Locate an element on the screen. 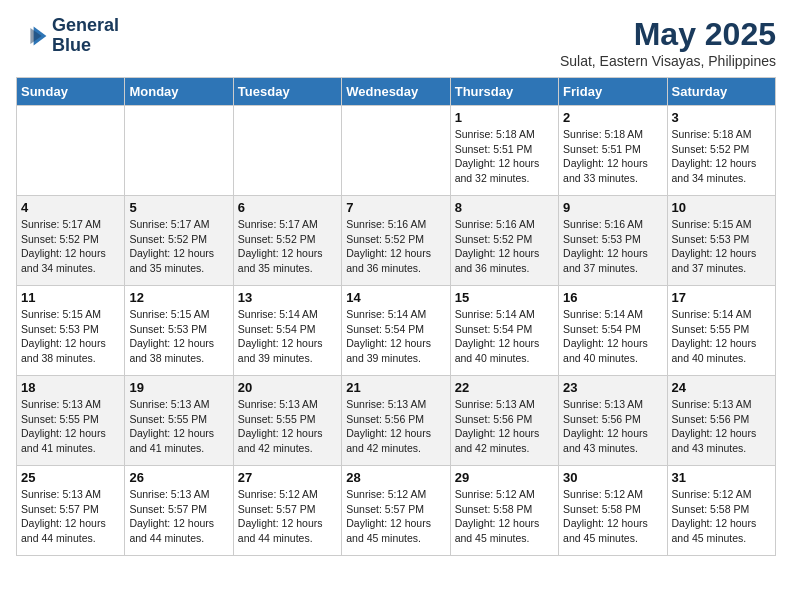  logo: General Blue is located at coordinates (68, 36).